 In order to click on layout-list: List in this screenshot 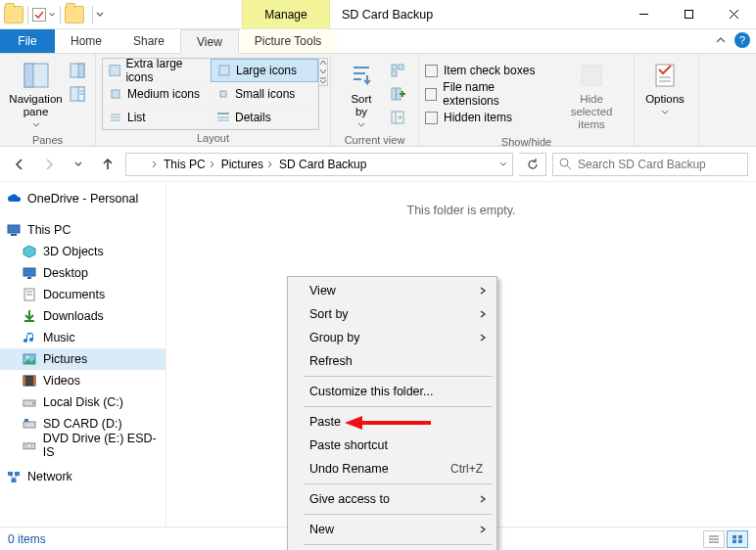, I will do `click(157, 117)`.